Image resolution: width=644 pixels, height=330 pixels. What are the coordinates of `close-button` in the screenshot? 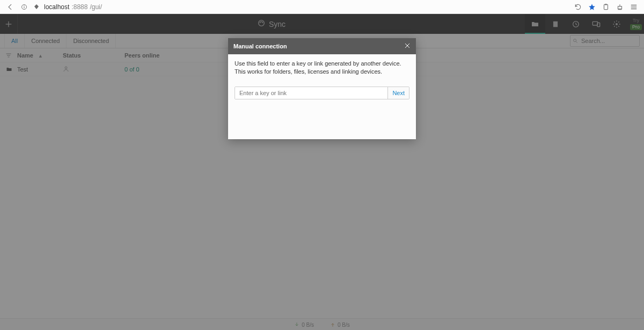 It's located at (407, 46).